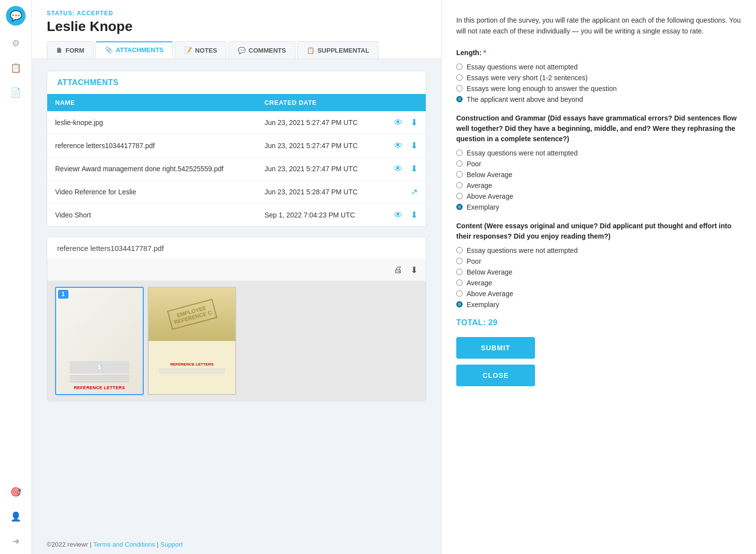 This screenshot has height=554, width=756. Describe the element at coordinates (598, 294) in the screenshot. I see `radio-option: Above Average` at that location.